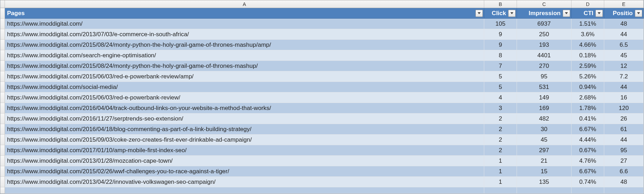 This screenshot has height=194, width=644. Describe the element at coordinates (588, 24) in the screenshot. I see `cell-ctr: 1.51%` at that location.